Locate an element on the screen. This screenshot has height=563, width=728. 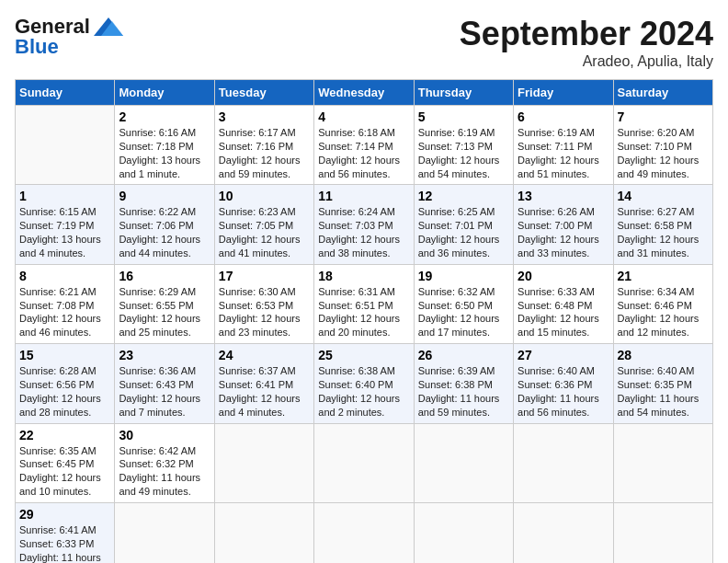
day-number: 26 is located at coordinates (463, 355).